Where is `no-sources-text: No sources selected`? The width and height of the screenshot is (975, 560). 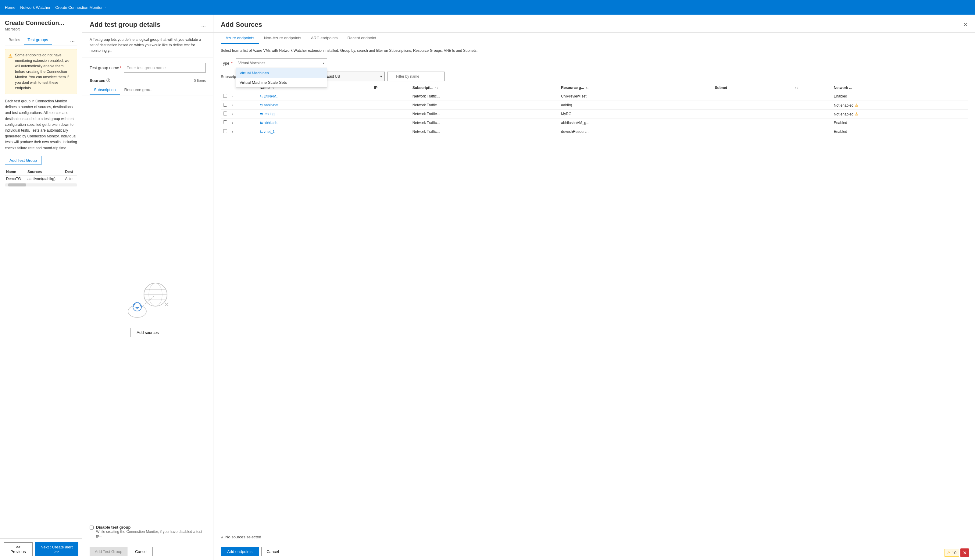 no-sources-text: No sources selected is located at coordinates (243, 537).